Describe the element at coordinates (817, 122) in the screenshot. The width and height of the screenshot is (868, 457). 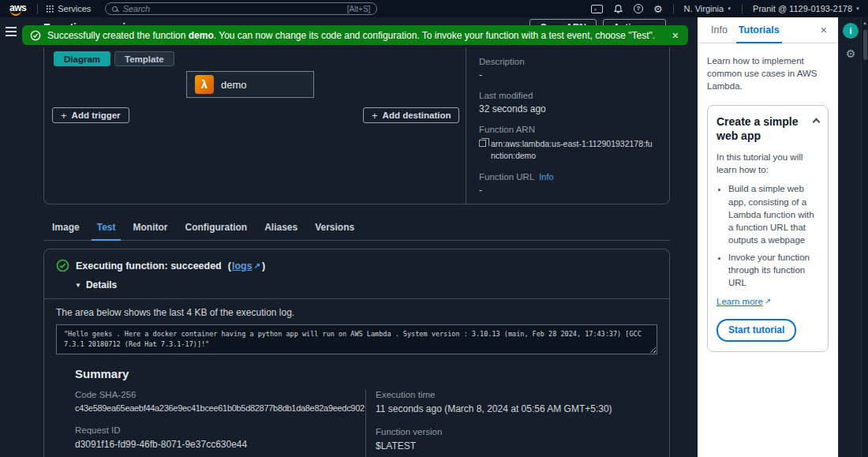
I see `chevron-up-icon` at that location.